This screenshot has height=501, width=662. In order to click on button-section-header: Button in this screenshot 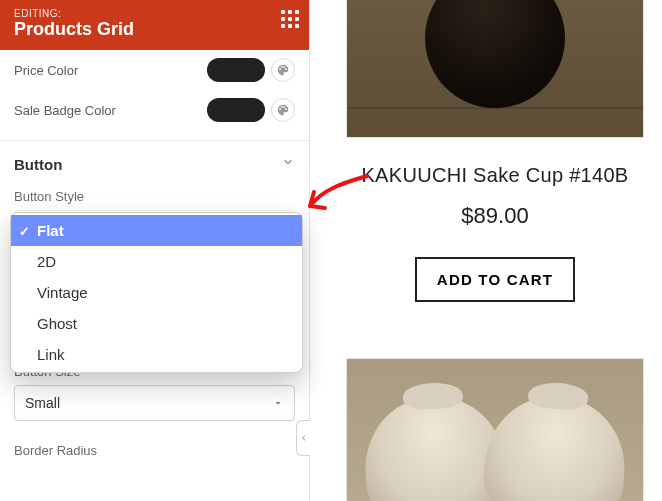, I will do `click(154, 162)`.